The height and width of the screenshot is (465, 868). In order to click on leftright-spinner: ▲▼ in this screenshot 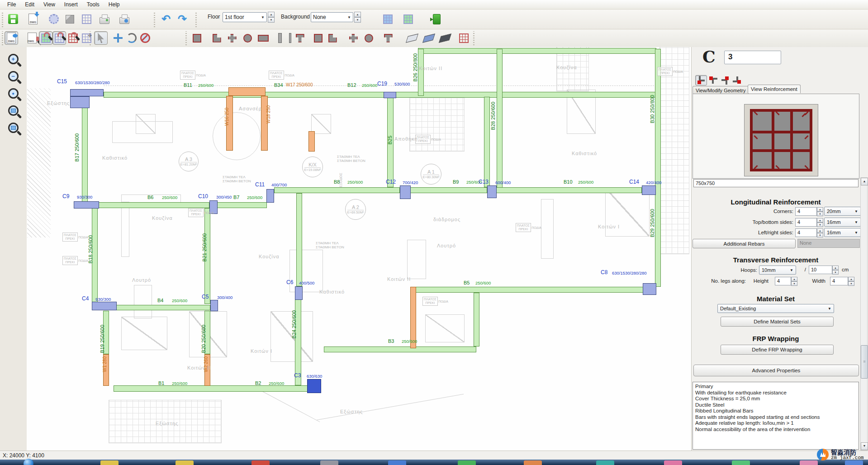, I will do `click(820, 232)`.